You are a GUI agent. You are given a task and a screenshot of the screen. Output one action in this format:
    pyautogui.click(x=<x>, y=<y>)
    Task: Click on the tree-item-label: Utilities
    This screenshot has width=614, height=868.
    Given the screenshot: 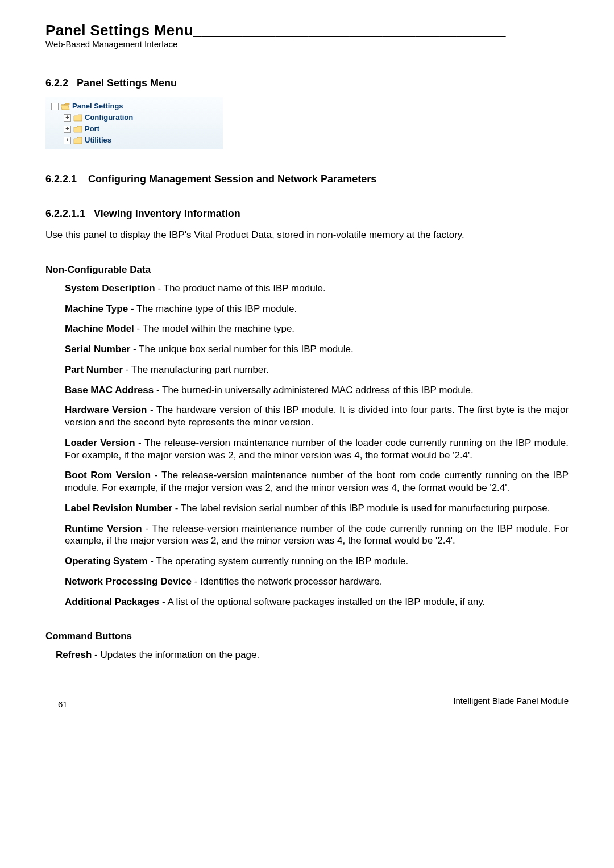 What is the action you would take?
    pyautogui.click(x=98, y=140)
    